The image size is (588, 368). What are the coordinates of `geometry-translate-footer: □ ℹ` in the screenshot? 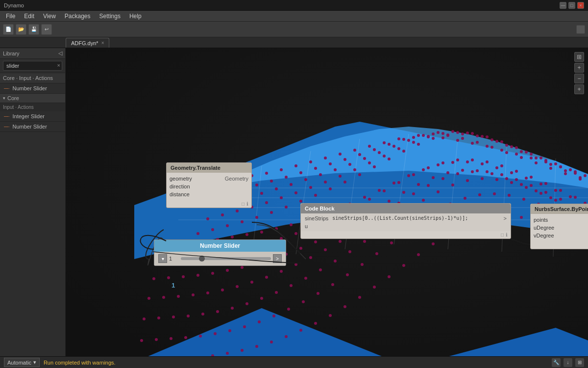 It's located at (209, 204).